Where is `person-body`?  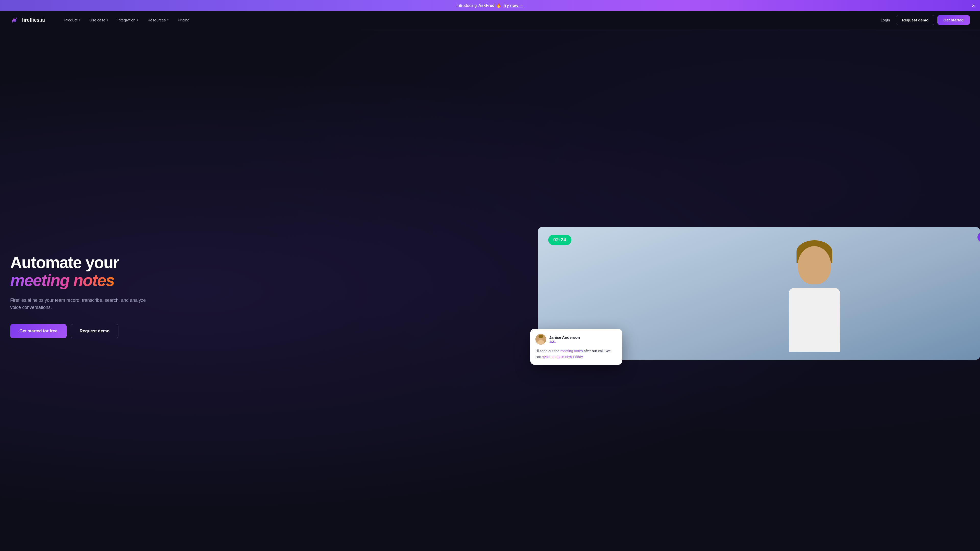
person-body is located at coordinates (815, 320).